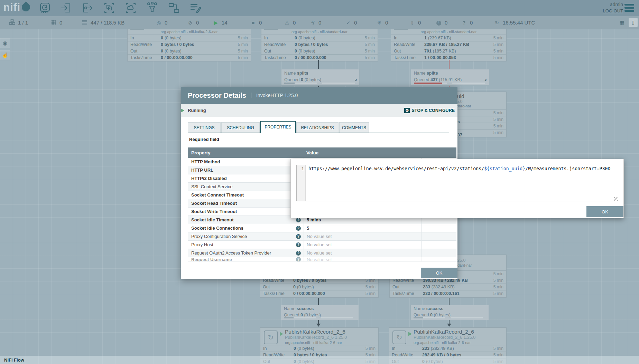 This screenshot has height=364, width=639. Describe the element at coordinates (109, 8) in the screenshot. I see `process-group-icon` at that location.